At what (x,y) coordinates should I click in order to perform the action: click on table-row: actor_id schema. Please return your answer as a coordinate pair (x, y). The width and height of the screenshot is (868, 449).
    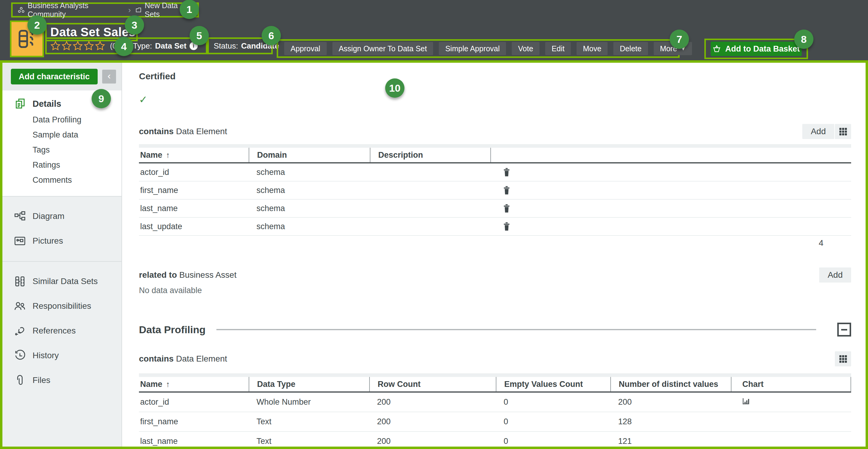
    Looking at the image, I should click on (495, 173).